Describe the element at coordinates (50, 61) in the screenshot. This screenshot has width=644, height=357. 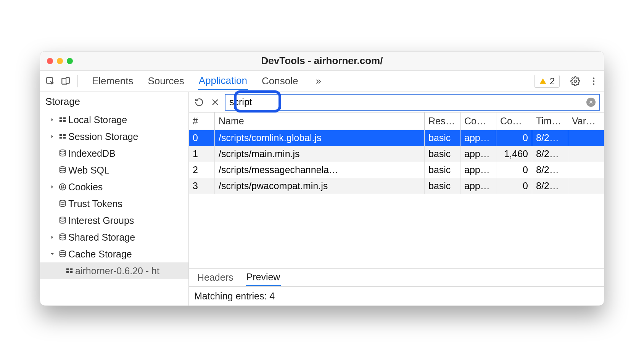
I see `close-window-button` at that location.